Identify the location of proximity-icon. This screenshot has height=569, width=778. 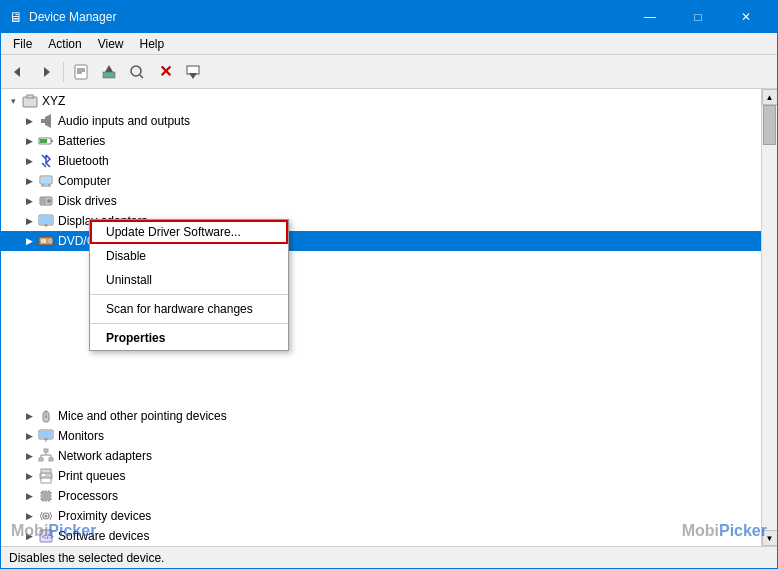
(46, 516).